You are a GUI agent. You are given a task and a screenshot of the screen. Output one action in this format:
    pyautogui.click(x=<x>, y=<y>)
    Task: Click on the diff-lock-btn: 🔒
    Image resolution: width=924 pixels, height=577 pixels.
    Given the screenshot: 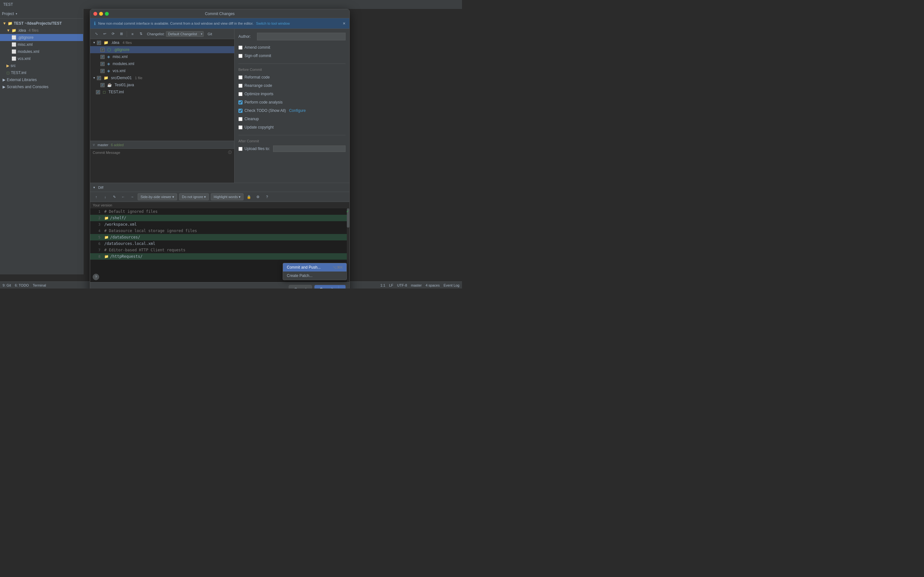 What is the action you would take?
    pyautogui.click(x=249, y=197)
    